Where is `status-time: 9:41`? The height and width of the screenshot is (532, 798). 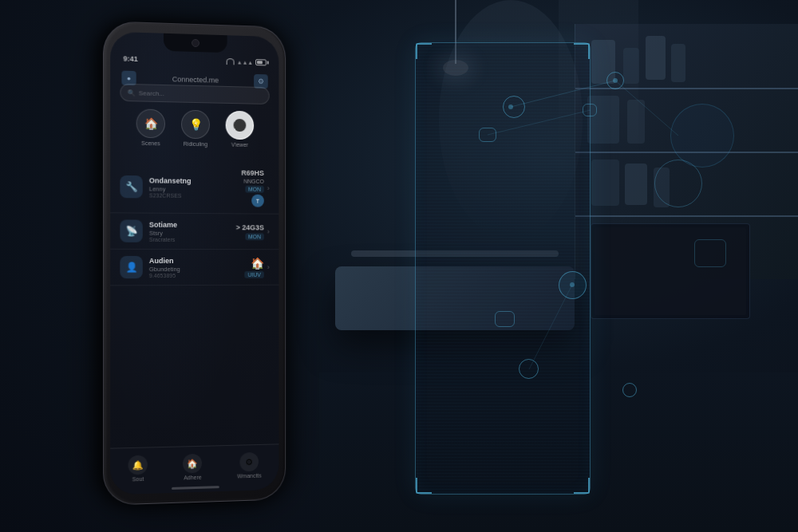
status-time: 9:41 is located at coordinates (130, 59).